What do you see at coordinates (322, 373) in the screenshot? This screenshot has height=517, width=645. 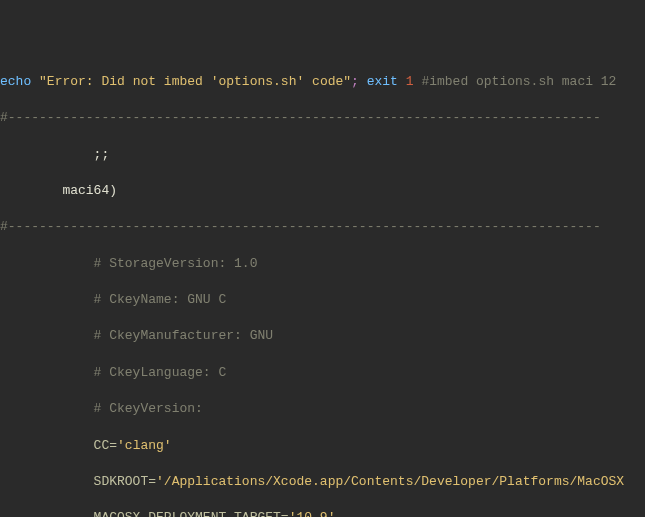 I see `comment-line: # CkeyLanguage: C` at bounding box center [322, 373].